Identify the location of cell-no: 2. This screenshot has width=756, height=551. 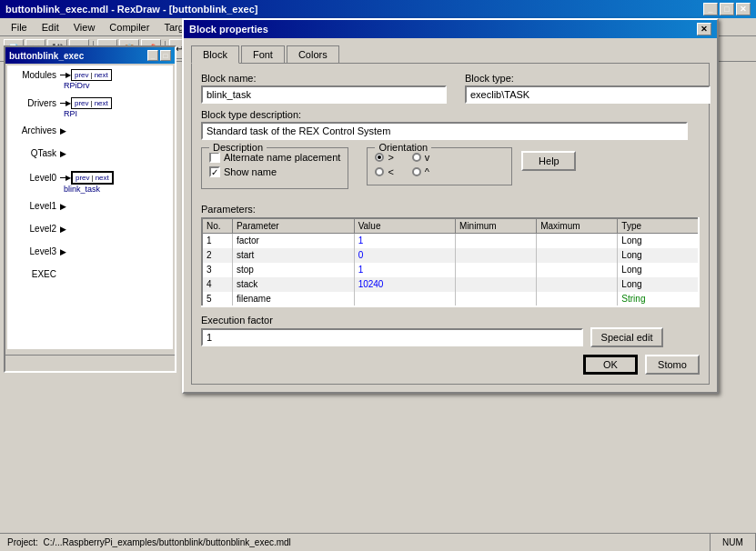
(217, 255).